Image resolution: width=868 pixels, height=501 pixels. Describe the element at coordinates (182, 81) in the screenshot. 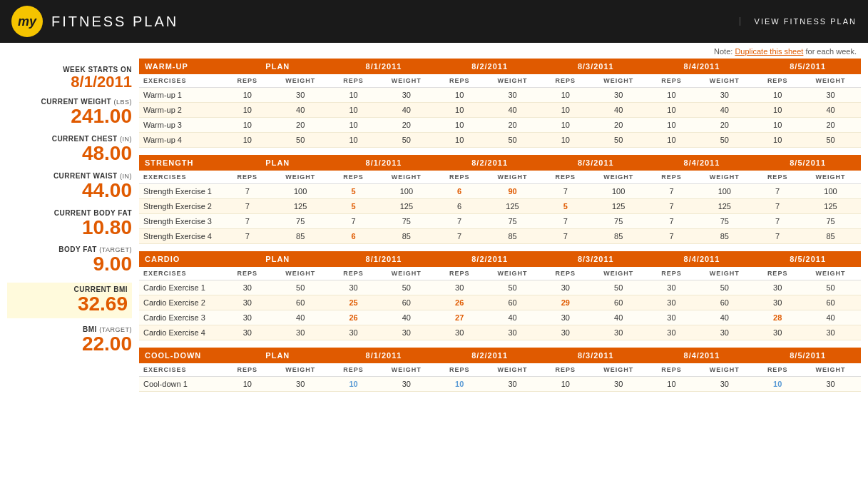

I see `warmup-col-exercises: EXERCISES` at that location.